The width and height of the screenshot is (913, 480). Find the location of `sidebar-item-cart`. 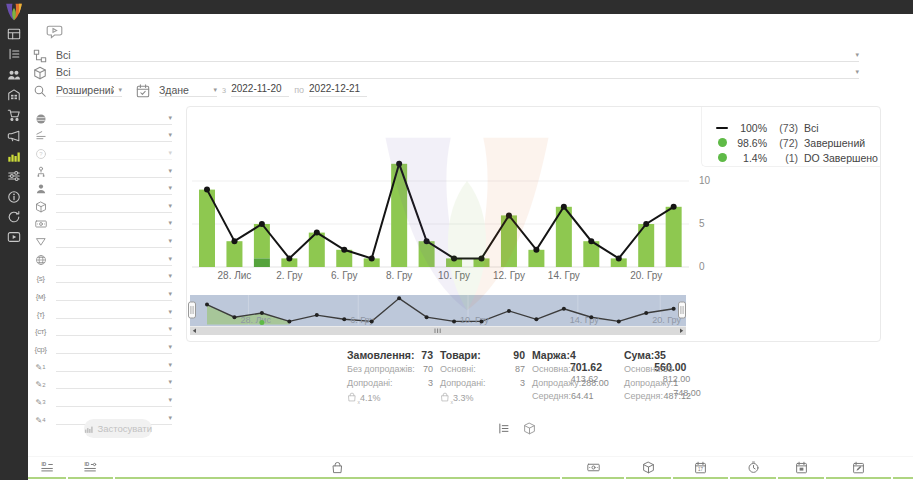

sidebar-item-cart is located at coordinates (14, 115).